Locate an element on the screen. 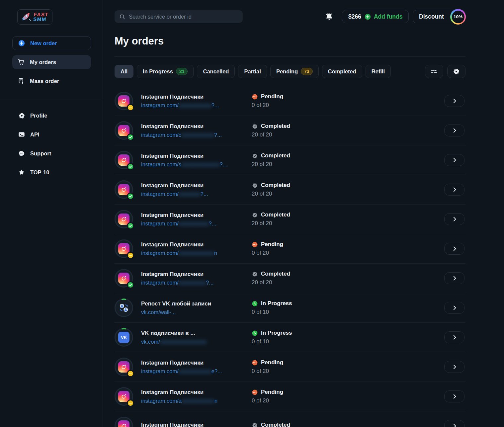 The height and width of the screenshot is (427, 504). order-link: instagram.com/xxxxxxxxxx?... is located at coordinates (177, 283).